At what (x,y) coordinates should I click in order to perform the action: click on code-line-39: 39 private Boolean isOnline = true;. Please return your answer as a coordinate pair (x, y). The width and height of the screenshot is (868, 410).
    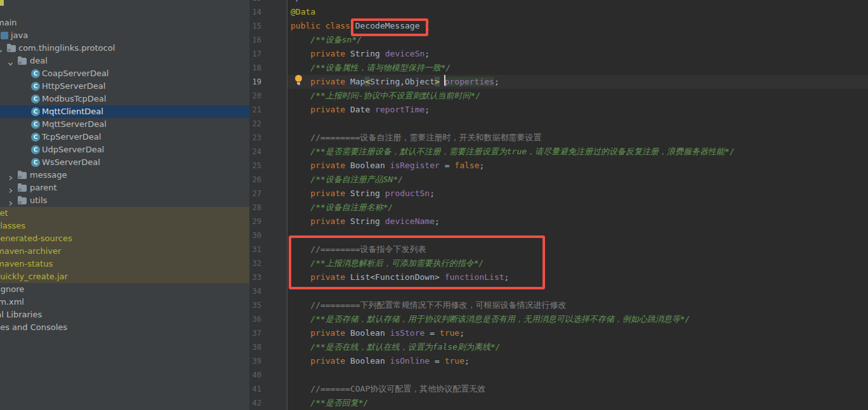
    Looking at the image, I should click on (558, 361).